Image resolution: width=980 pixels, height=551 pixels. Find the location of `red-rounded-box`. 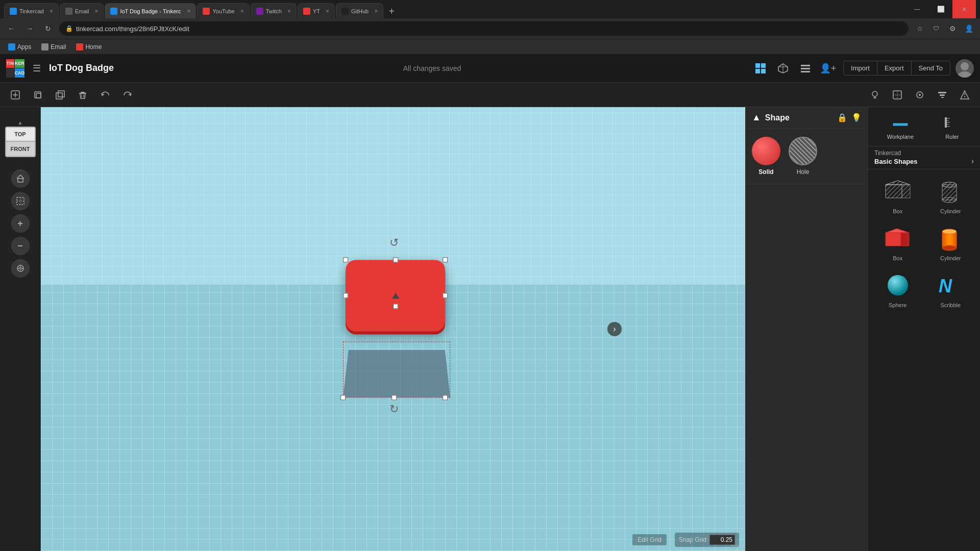

red-rounded-box is located at coordinates (395, 295).